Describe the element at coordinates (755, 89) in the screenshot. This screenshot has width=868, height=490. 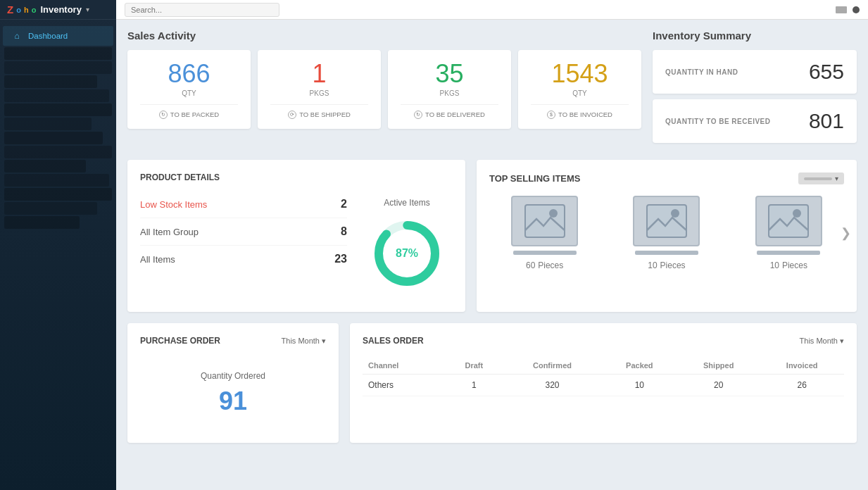
I see `inventory-summary: Inventory Summary QUANTITY IN HAND 655 Q…` at that location.